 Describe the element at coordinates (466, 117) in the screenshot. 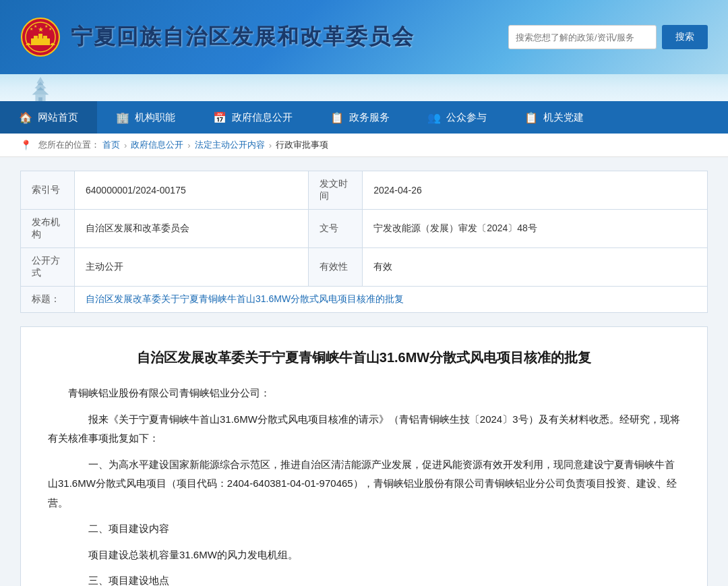

I see `nav-label-public: 公众参与` at that location.